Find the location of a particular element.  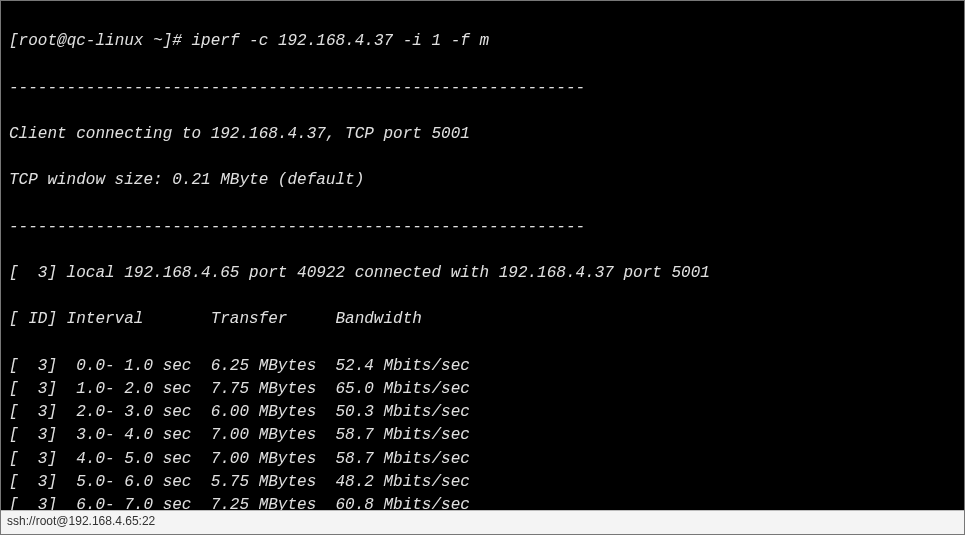

status-bar: ssh://root@192.168.4.65:22 is located at coordinates (482, 522).